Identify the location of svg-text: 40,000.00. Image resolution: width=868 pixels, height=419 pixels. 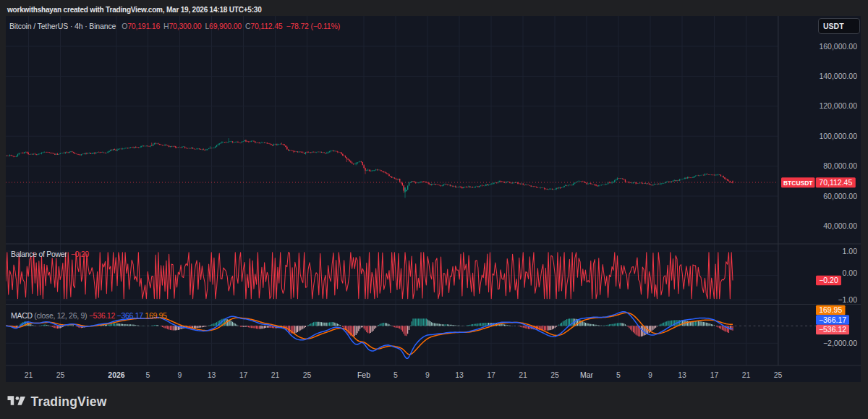
(841, 226).